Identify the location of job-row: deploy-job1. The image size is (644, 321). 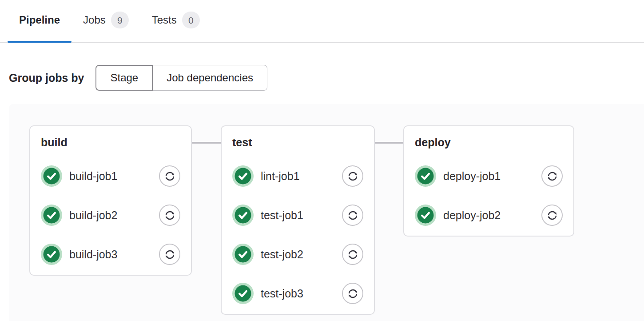
(489, 176).